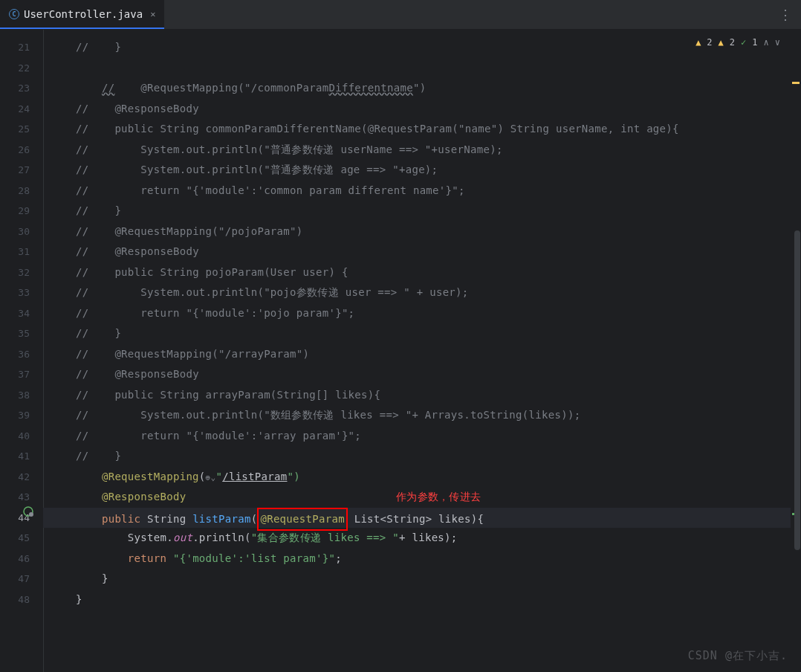 This screenshot has height=672, width=801. Describe the element at coordinates (422, 191) in the screenshot. I see `code-line: // return "{'module':'common param diffe…` at that location.